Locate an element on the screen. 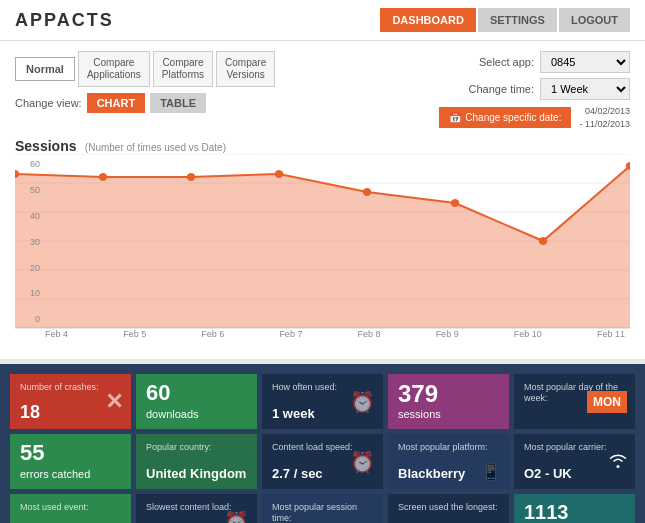  sessions-subtitle: (Number of times used vs Date) is located at coordinates (156, 148).